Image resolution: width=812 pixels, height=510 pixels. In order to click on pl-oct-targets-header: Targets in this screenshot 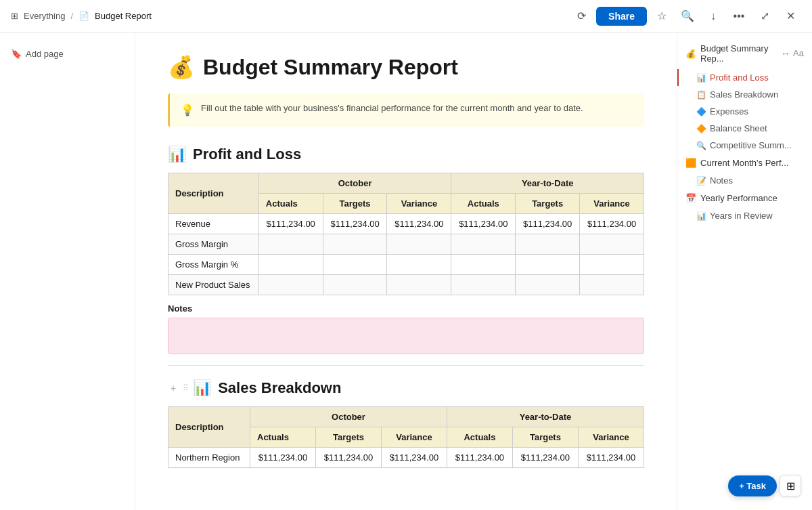, I will do `click(355, 204)`.